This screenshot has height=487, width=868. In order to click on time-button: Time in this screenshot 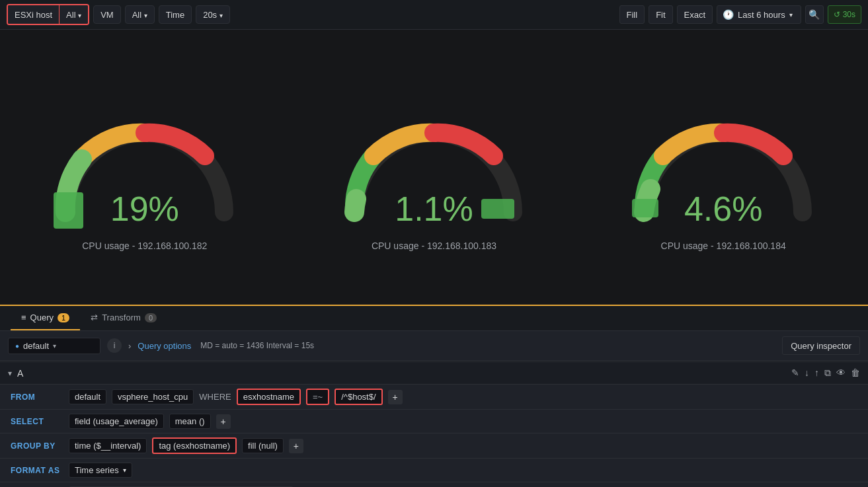, I will do `click(175, 15)`.